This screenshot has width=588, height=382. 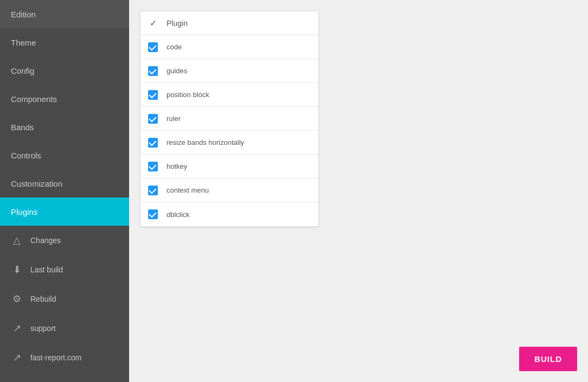 I want to click on plugin-row-hotkey: hotkey, so click(x=229, y=167).